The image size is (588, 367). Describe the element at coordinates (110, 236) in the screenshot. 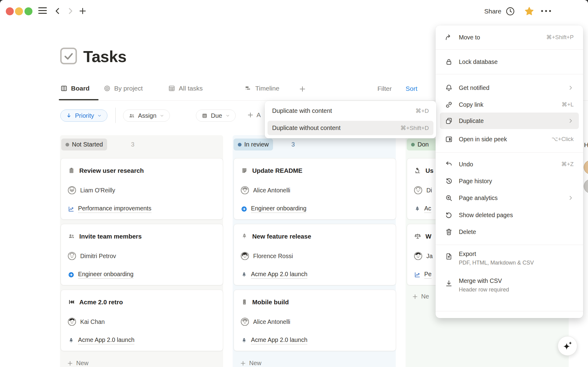

I see `card-title: Invite team members` at that location.